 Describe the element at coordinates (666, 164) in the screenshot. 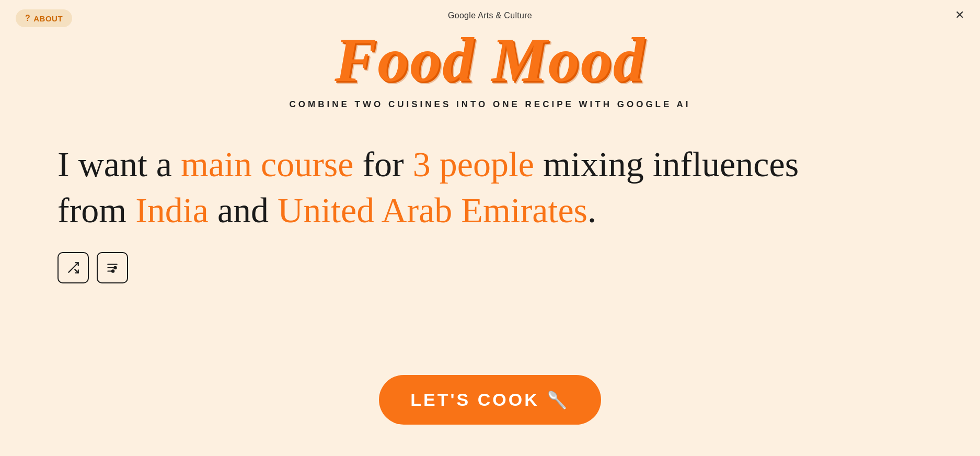

I see `sentence-part3: mixing influences` at that location.